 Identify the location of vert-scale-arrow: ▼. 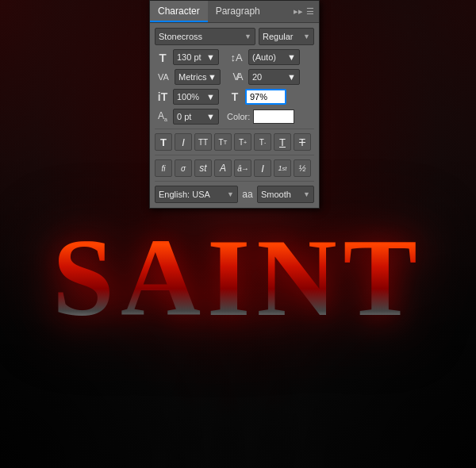
(211, 97).